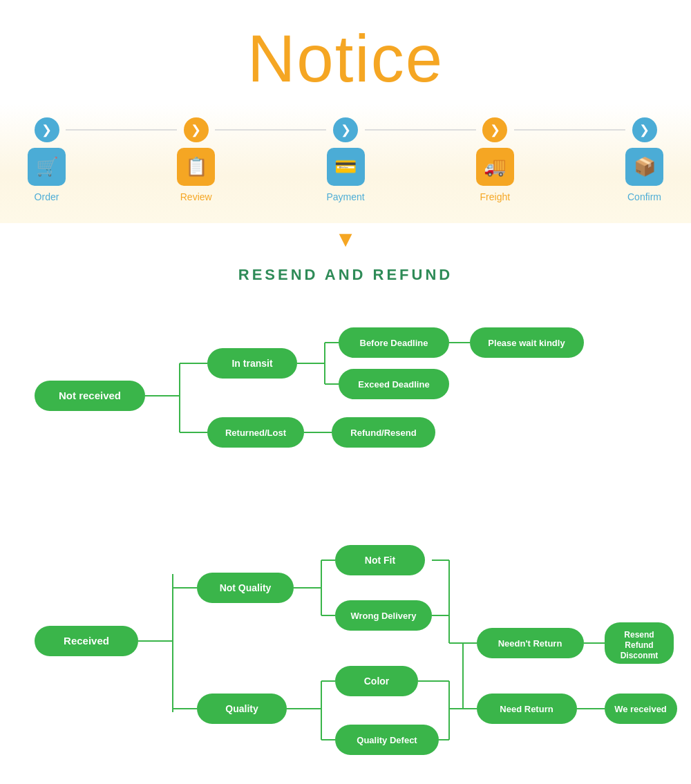 The image size is (691, 784). I want to click on svg-text: We received, so click(641, 709).